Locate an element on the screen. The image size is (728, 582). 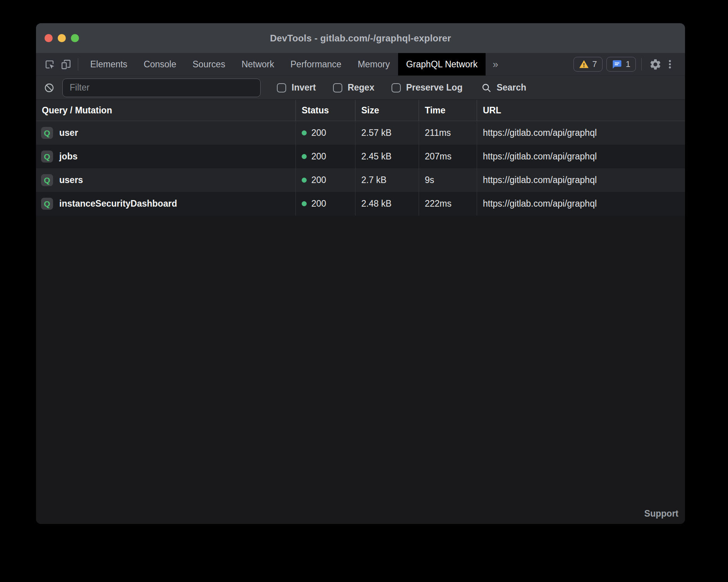
tab-network: Network is located at coordinates (258, 64).